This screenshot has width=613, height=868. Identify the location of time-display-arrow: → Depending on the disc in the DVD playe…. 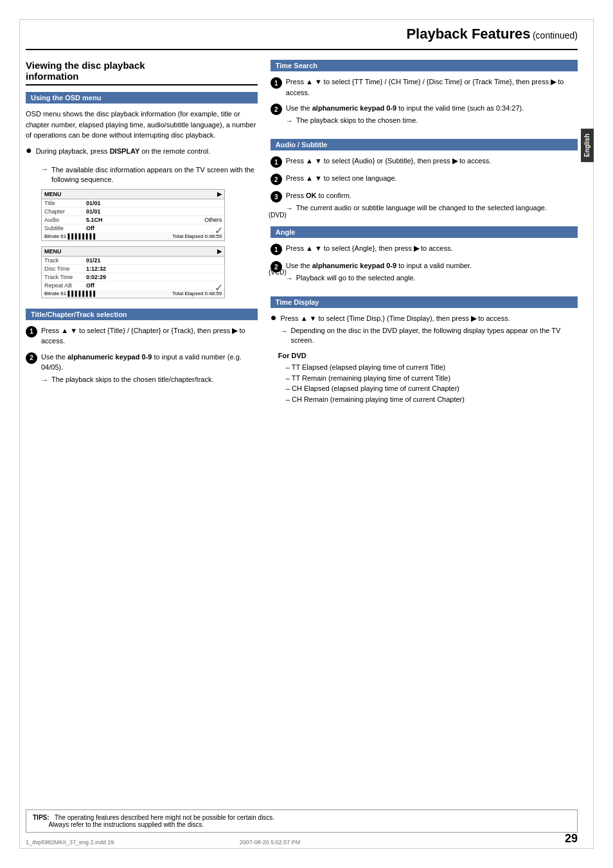
(429, 336).